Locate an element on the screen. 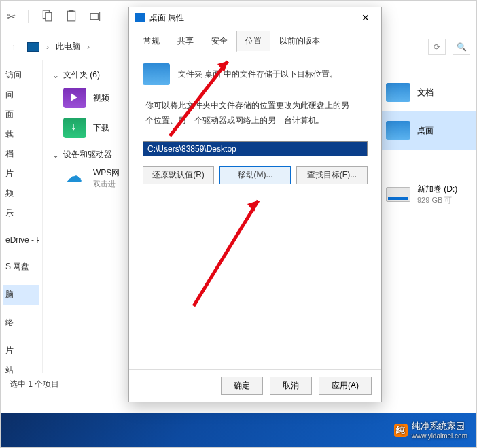 This screenshot has width=477, height=448. tab-location: 位置 is located at coordinates (253, 41).